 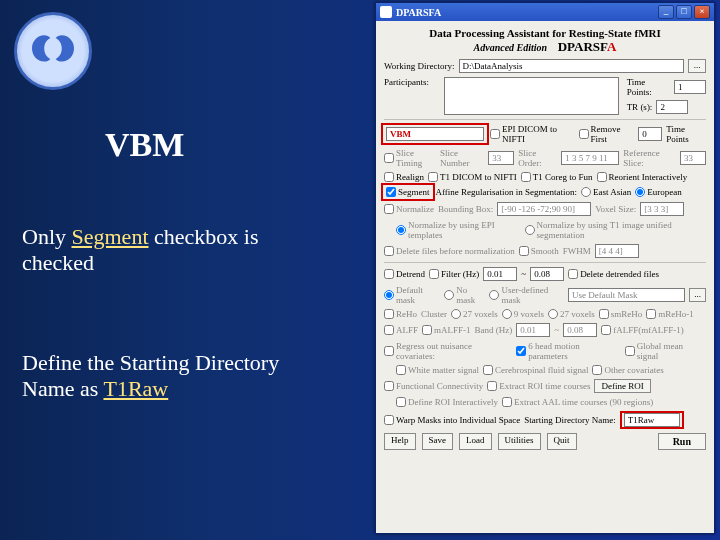 What do you see at coordinates (389, 177) in the screenshot?
I see `realign-checkbox` at bounding box center [389, 177].